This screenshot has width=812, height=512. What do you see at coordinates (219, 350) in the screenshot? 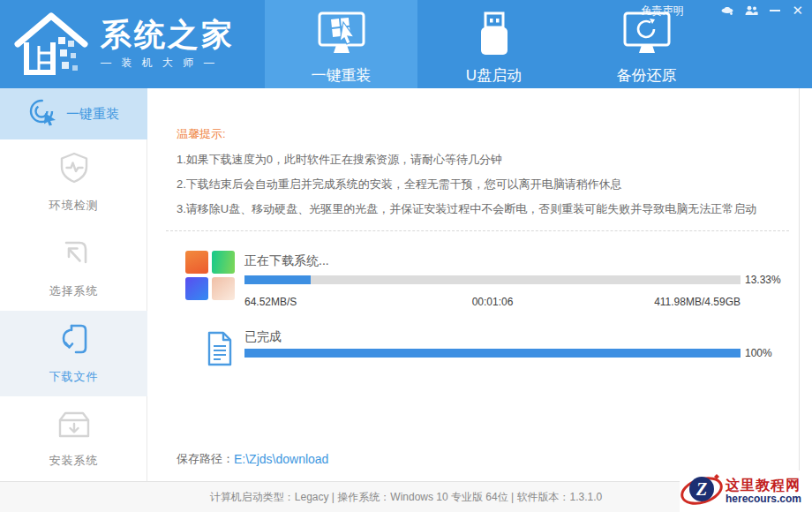
I see `document-icon` at bounding box center [219, 350].